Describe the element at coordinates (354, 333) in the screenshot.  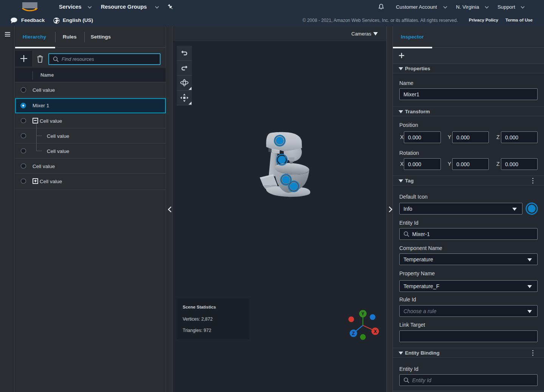
I see `svg-text: Z` at that location.